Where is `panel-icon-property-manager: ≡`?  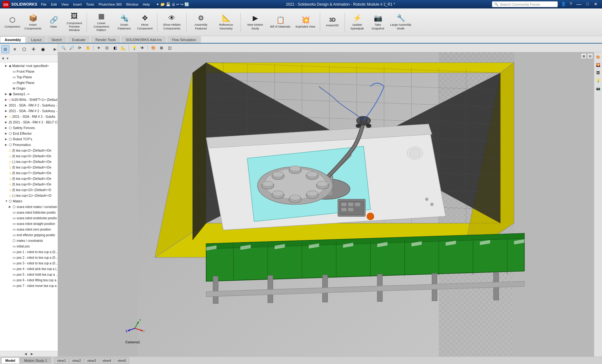
panel-icon-property-manager: ≡ is located at coordinates (15, 49).